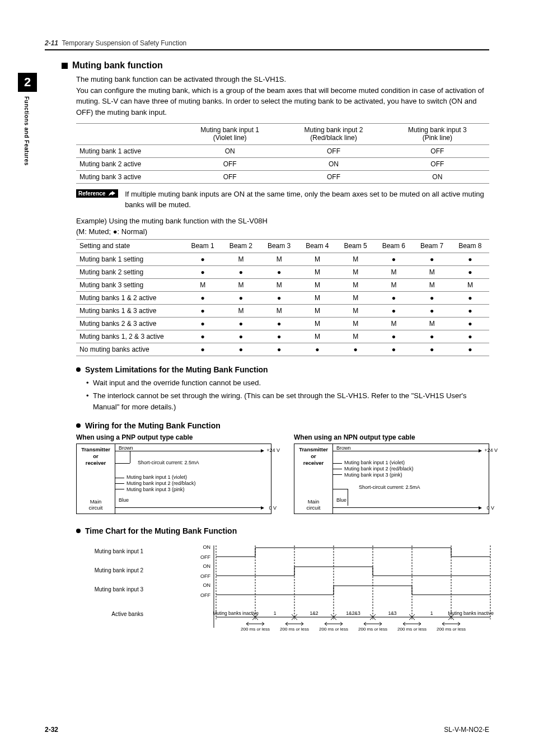  What do you see at coordinates (130, 246) in the screenshot?
I see `table-header: Setting and state` at bounding box center [130, 246].